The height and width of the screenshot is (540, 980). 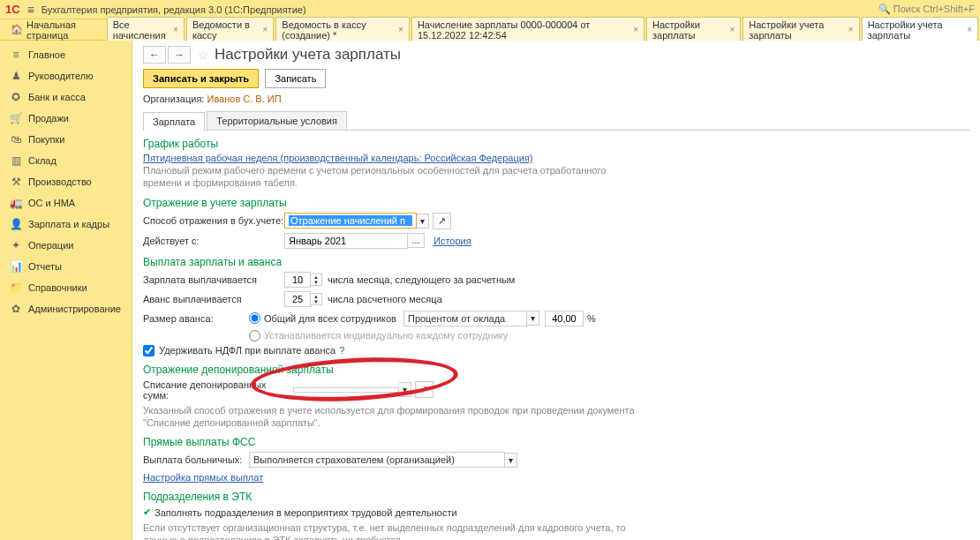 What do you see at coordinates (65, 203) in the screenshot?
I see `sidebar-item-assets: 🚛ОС и НМА` at bounding box center [65, 203].